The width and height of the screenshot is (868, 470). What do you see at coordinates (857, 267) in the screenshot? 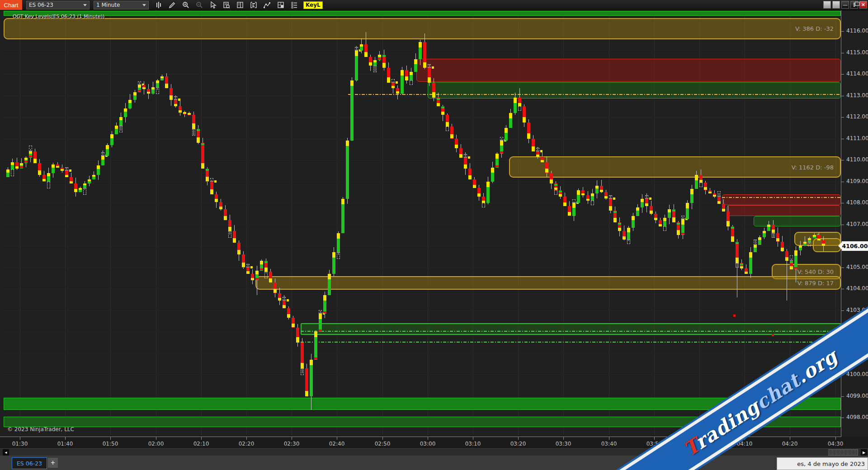
I see `price-tick-label: 4105.00` at bounding box center [857, 267].